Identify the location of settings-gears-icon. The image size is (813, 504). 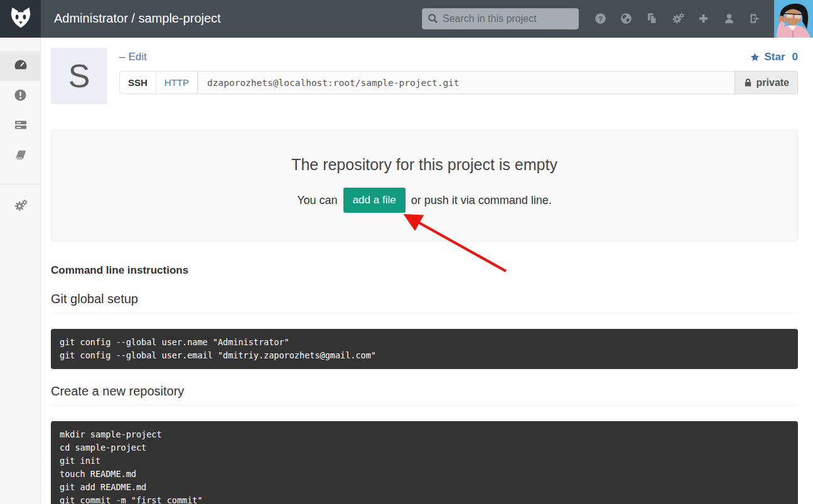
(21, 207).